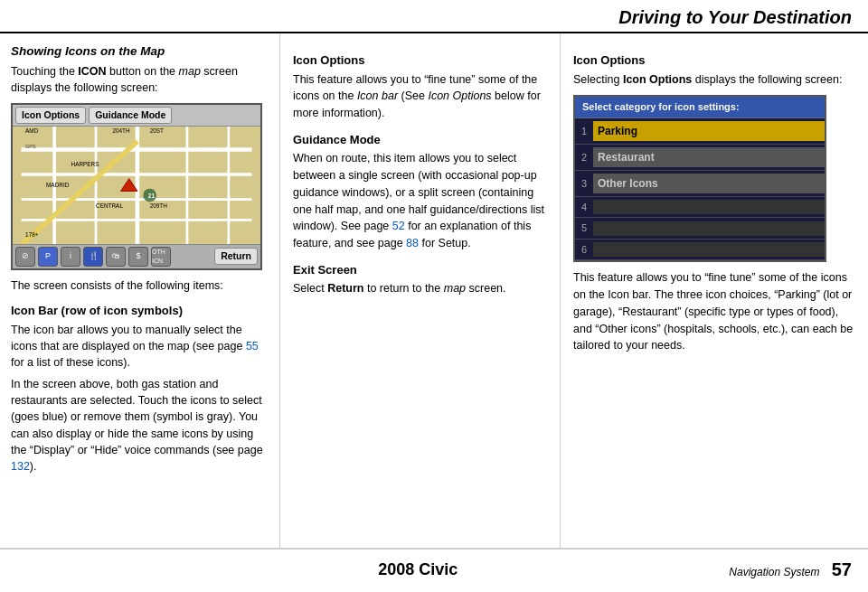 This screenshot has width=868, height=592. What do you see at coordinates (71, 257) in the screenshot?
I see `icon-info: i` at bounding box center [71, 257].